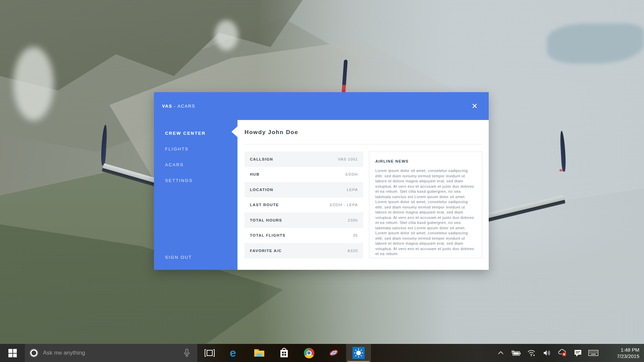 Image resolution: width=644 pixels, height=362 pixels. What do you see at coordinates (334, 353) in the screenshot?
I see `snipping-tool-button: ✂` at bounding box center [334, 353].